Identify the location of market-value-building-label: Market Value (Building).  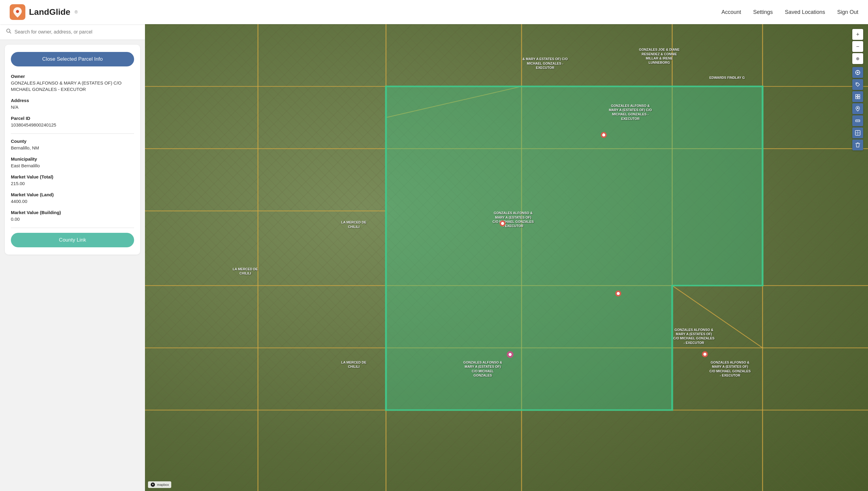
(73, 212).